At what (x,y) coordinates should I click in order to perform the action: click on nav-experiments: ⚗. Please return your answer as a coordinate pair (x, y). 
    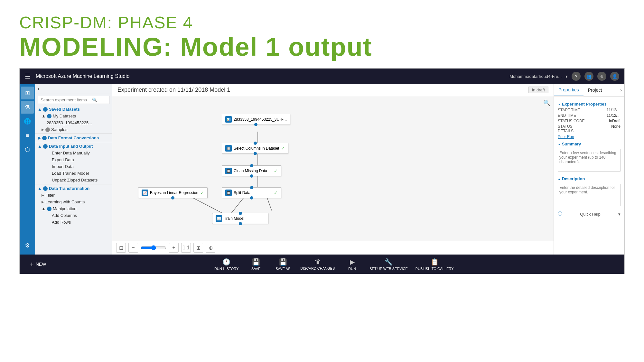
    Looking at the image, I should click on (27, 107).